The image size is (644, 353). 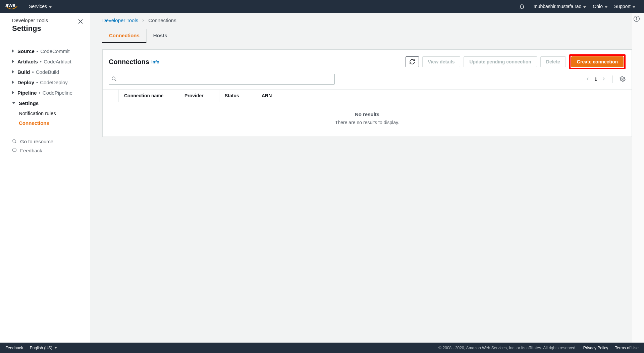 I want to click on footer-feedback: Feedback, so click(x=14, y=348).